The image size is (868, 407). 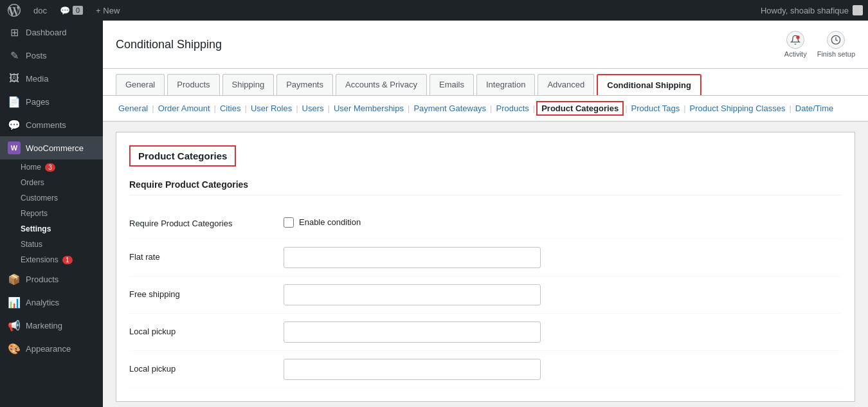 What do you see at coordinates (738, 108) in the screenshot?
I see `subnav-product-shipping-classes: Product Shipping Classes` at bounding box center [738, 108].